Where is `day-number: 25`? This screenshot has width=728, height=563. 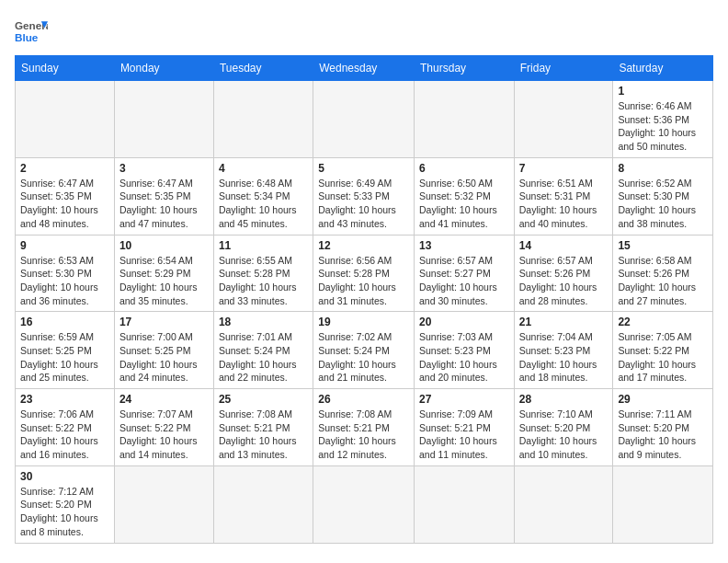 day-number: 25 is located at coordinates (263, 399).